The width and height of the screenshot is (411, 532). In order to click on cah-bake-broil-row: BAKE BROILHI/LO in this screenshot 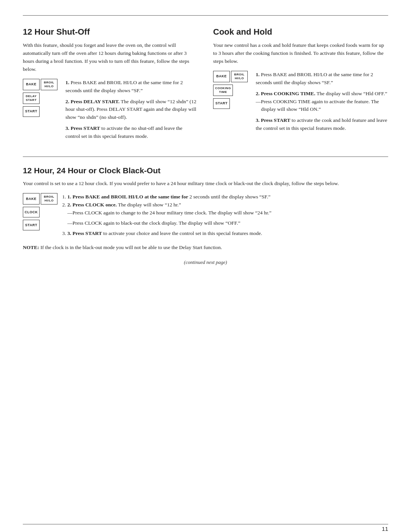, I will do `click(231, 77)`.